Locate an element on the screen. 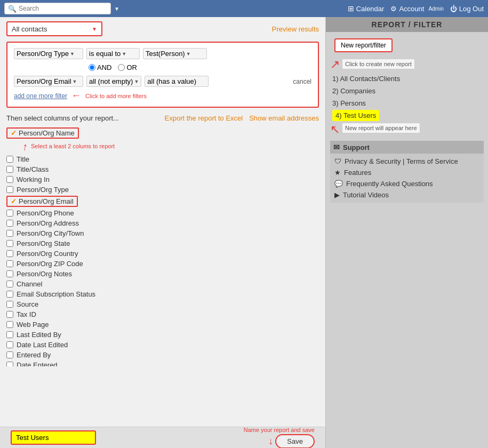  and-radio is located at coordinates (92, 67).